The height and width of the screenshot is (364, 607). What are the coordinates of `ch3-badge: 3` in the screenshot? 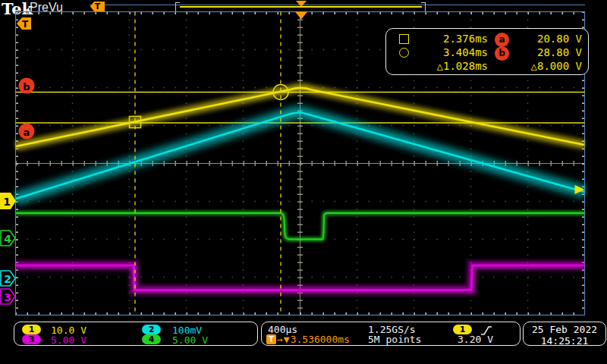 It's located at (32, 340).